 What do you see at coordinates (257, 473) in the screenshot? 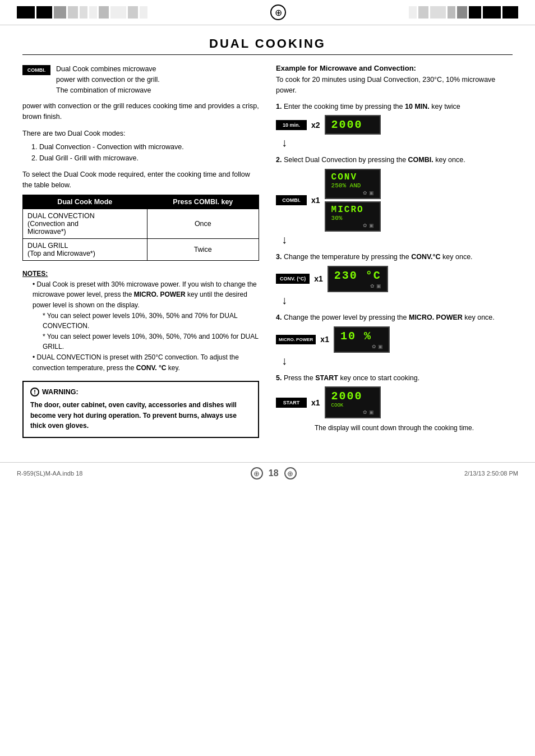
I see `footer-circle: ⊕` at bounding box center [257, 473].